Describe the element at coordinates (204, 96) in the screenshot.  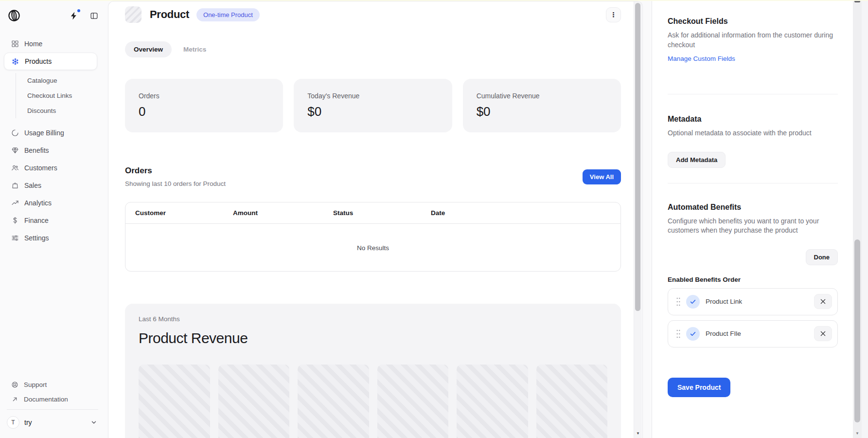
I see `stat-label: Orders` at that location.